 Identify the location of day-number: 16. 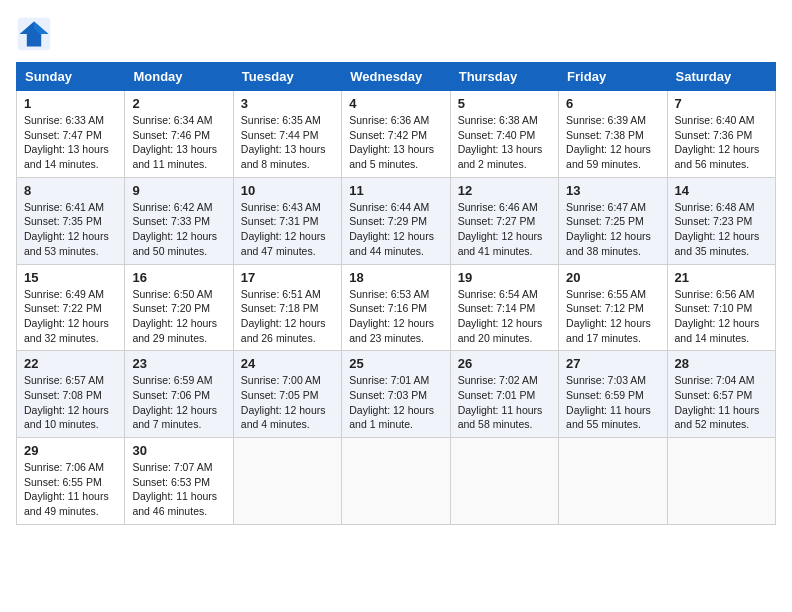
(178, 278).